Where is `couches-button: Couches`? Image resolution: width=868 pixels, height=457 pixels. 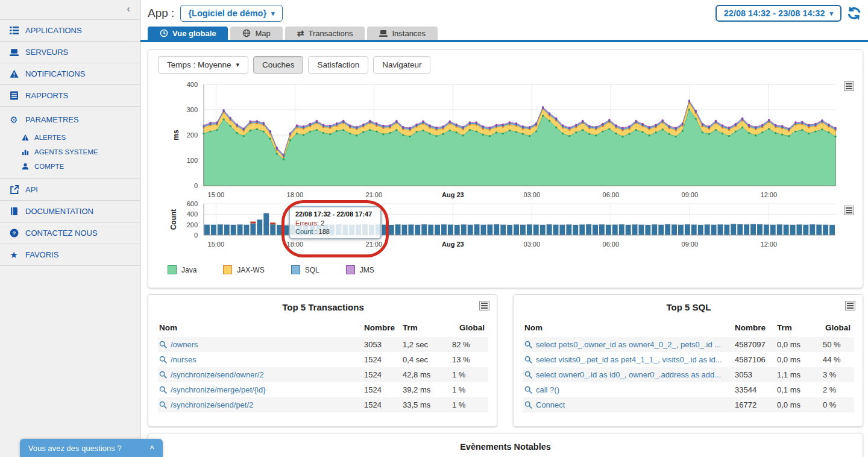 couches-button: Couches is located at coordinates (278, 65).